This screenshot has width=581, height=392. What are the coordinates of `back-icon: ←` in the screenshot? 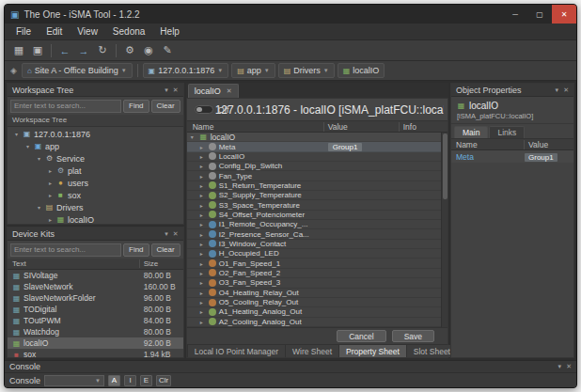 It's located at (65, 51).